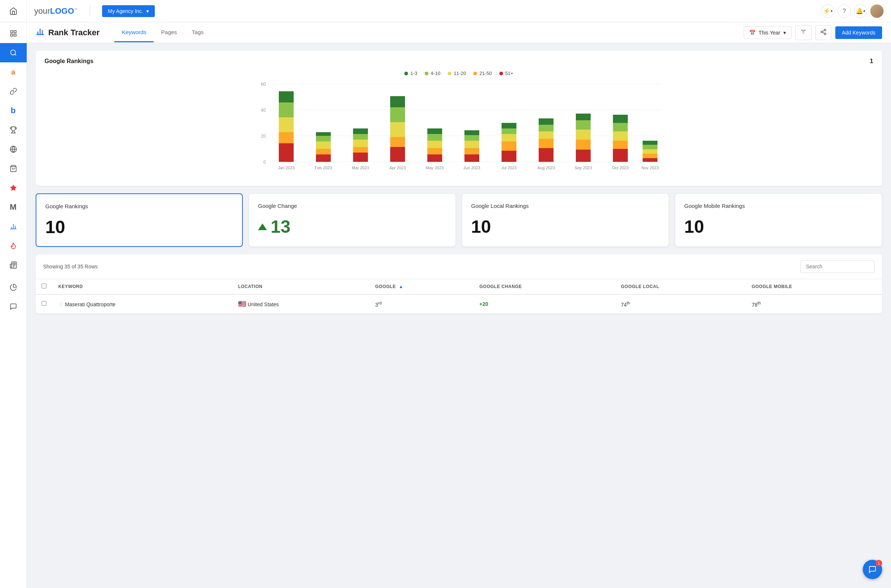 Image resolution: width=891 pixels, height=588 pixels. I want to click on svg-text: 40, so click(264, 110).